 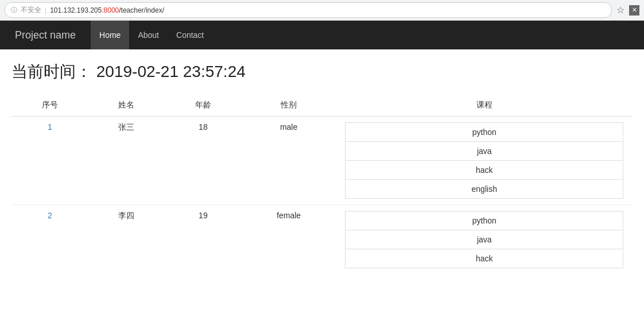 What do you see at coordinates (203, 106) in the screenshot?
I see `col-header-age: 年龄` at bounding box center [203, 106].